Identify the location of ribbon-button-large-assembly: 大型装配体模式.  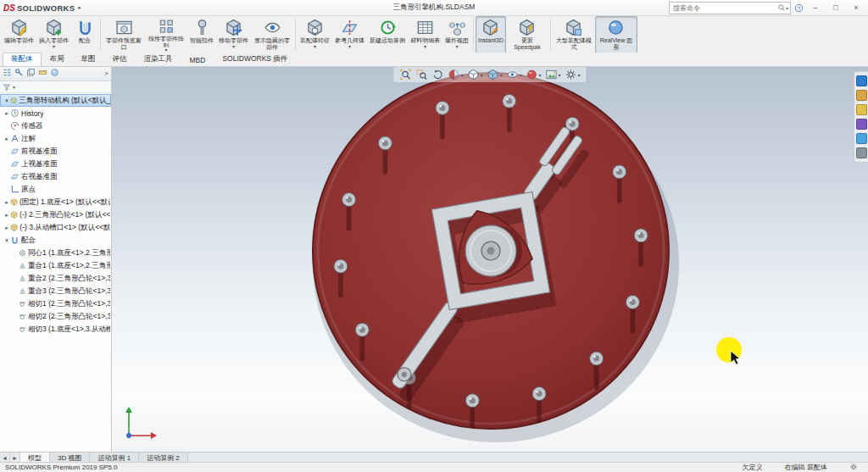
(574, 35).